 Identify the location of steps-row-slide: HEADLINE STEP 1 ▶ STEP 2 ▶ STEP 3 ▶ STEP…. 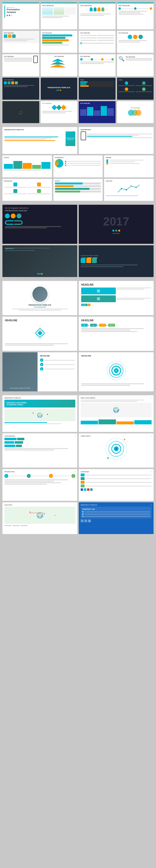
(116, 334).